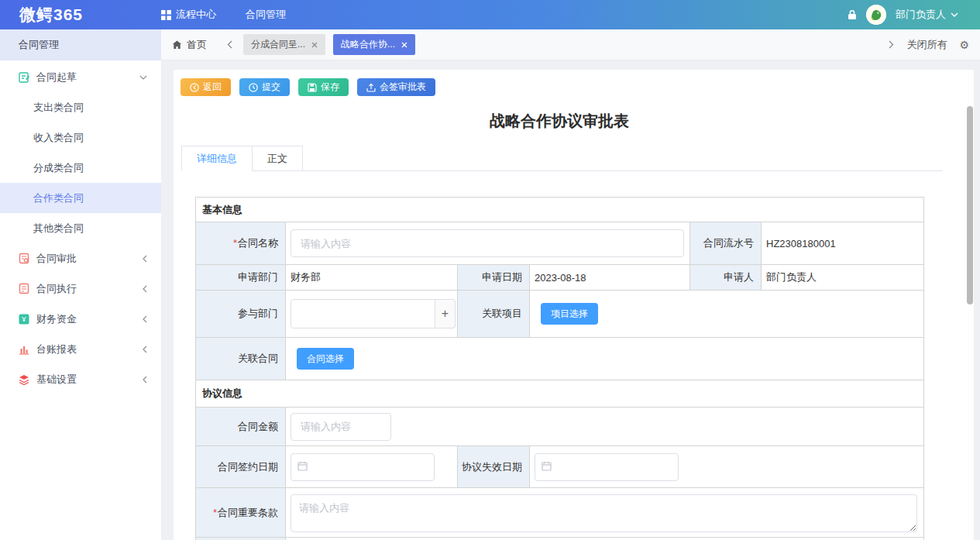  I want to click on share-icon, so click(371, 88).